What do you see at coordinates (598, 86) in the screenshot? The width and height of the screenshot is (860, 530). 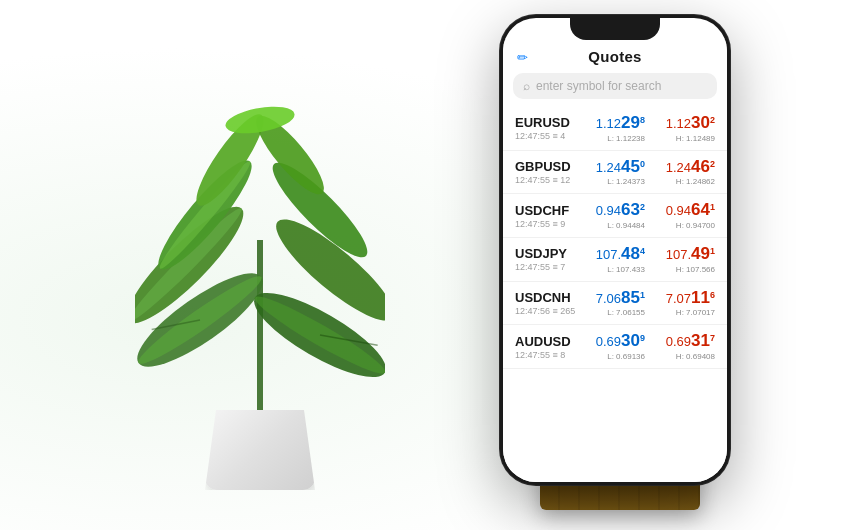 I see `search-placeholder-text: enter symbol for search` at bounding box center [598, 86].